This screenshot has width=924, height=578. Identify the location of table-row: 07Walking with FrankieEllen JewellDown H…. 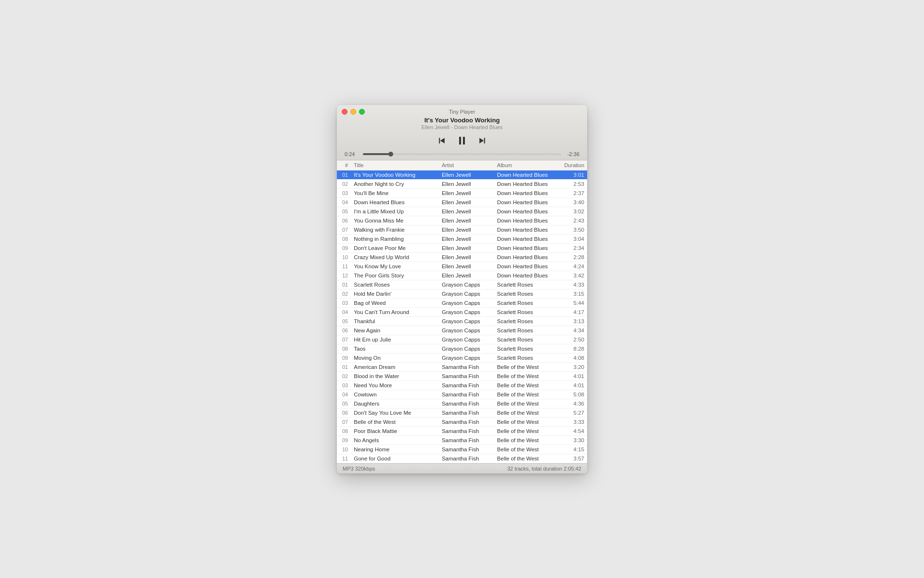
(462, 229).